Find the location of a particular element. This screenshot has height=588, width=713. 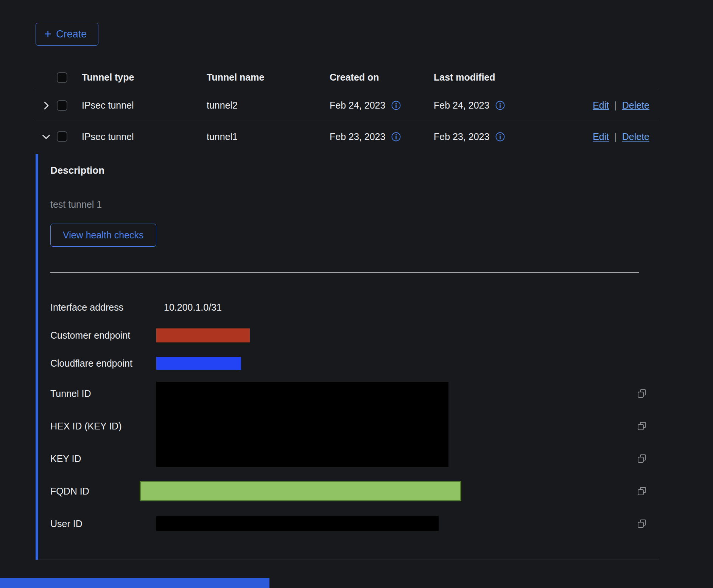

table-row: IPsec tunnel tunnel2 Feb 24, 2023 Feb 24… is located at coordinates (347, 106).